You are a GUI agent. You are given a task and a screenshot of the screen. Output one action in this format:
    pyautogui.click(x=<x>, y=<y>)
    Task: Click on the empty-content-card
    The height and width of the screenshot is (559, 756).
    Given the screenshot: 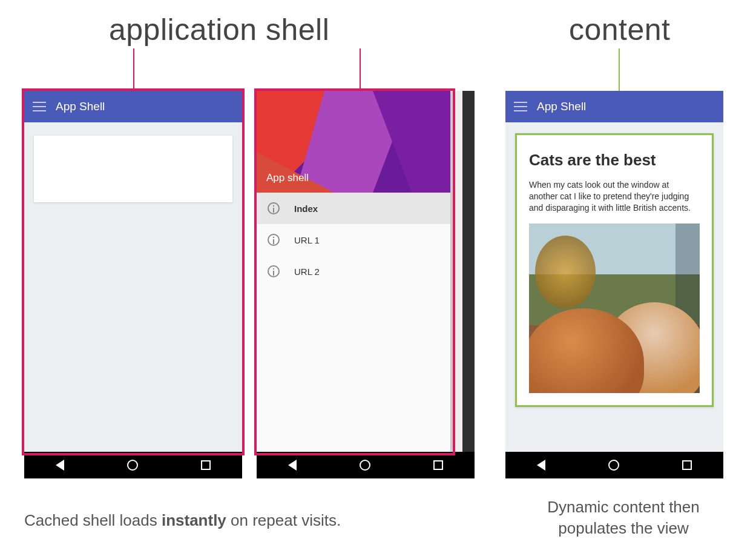 What is the action you would take?
    pyautogui.click(x=133, y=169)
    